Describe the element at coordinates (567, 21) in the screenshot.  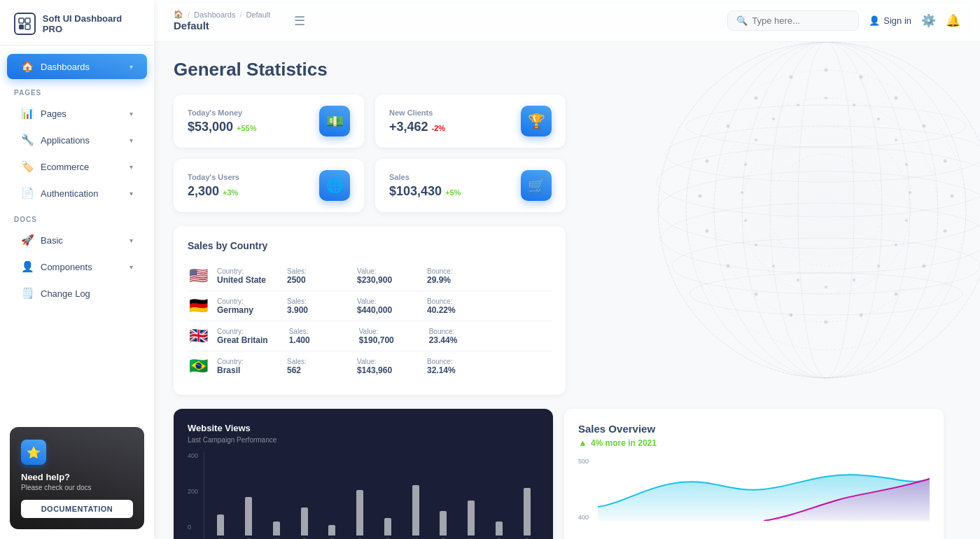
I see `topbar: 🏠 / Dashboards / Default Default ☰ 🔍 👤 S…` at that location.